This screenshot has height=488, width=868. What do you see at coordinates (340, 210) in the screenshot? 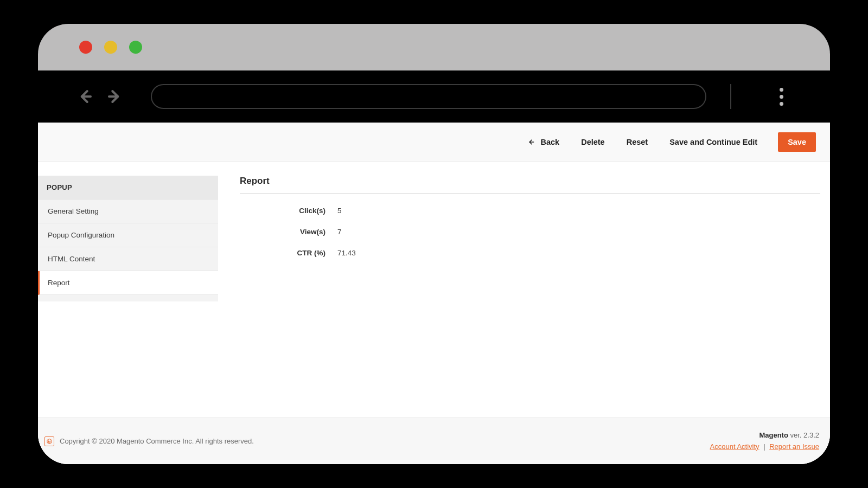
I see `report-value: 5` at bounding box center [340, 210].